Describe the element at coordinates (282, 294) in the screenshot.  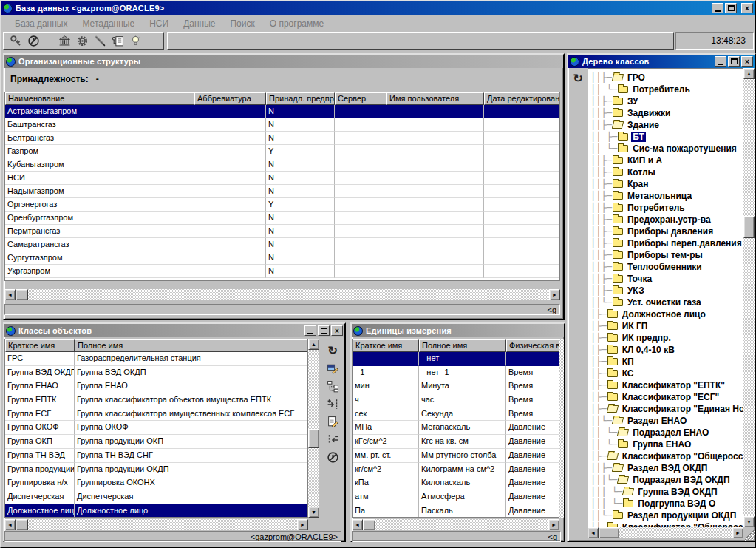
I see `org-hscrollbar: ◄ ►` at that location.